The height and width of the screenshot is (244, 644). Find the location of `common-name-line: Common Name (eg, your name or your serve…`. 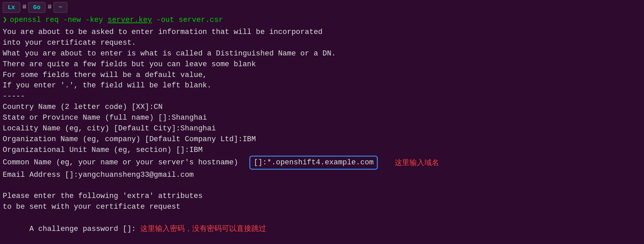

common-name-line: Common Name (eg, your name or your serve… is located at coordinates (322, 163).